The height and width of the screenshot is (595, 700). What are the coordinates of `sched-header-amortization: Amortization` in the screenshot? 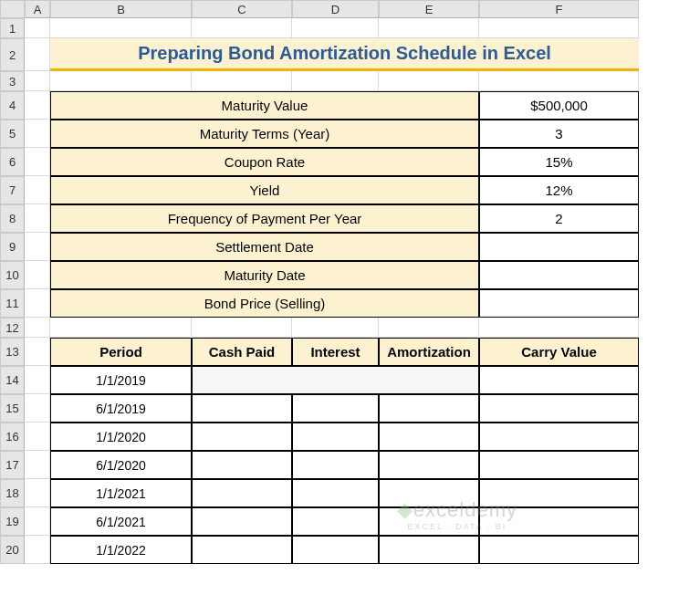 It's located at (429, 352).